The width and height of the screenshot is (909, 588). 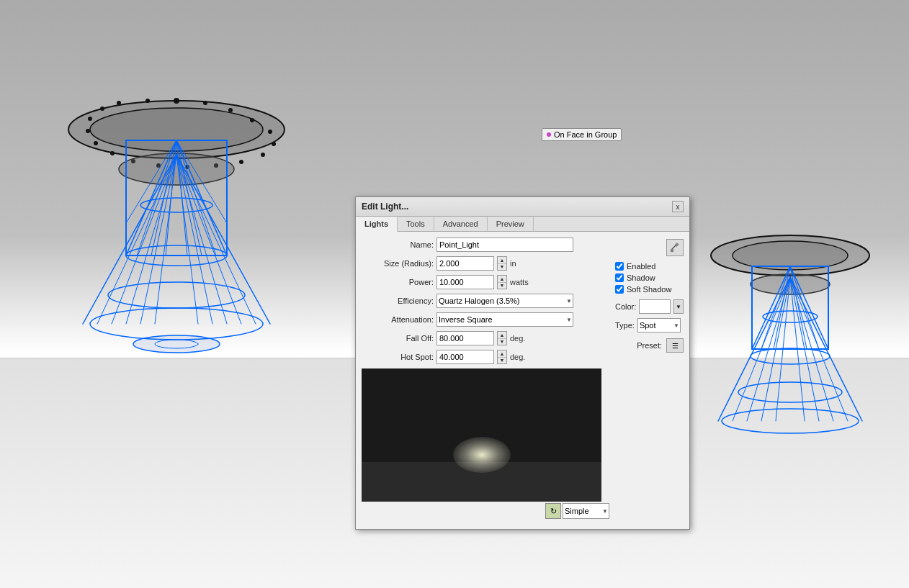 I want to click on tab-preview: Preview, so click(x=511, y=224).